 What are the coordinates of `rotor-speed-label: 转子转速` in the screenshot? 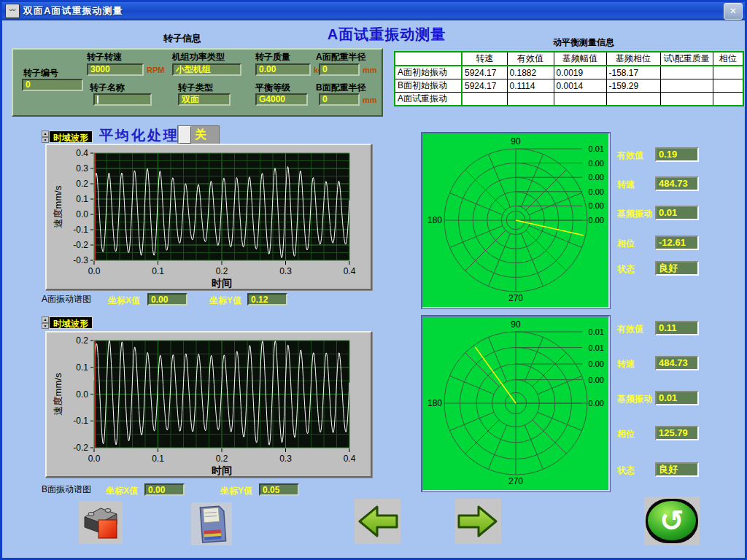 It's located at (104, 57).